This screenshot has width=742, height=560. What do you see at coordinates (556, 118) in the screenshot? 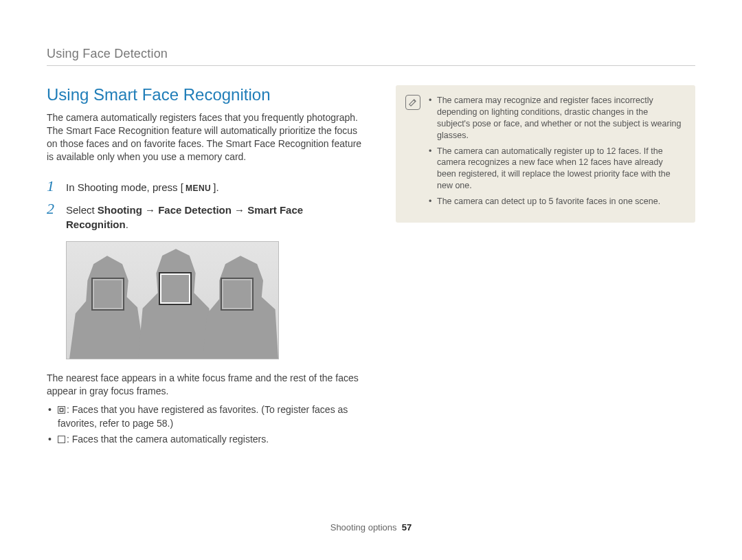
I see `note-item: The camera may recognize and register fa…` at bounding box center [556, 118].